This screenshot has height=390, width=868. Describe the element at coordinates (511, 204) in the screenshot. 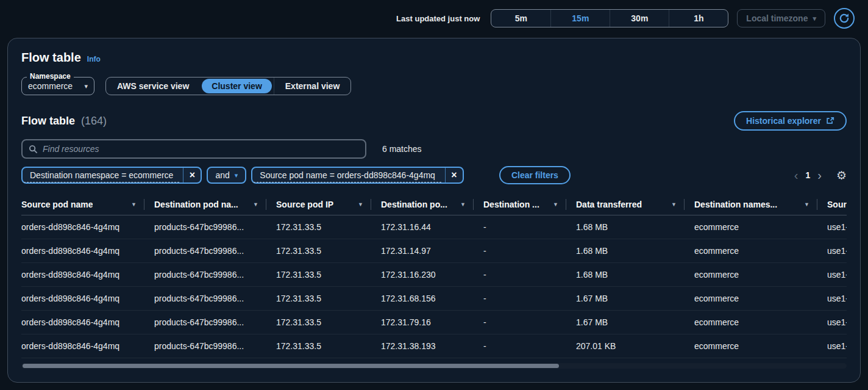

I see `column-header-label: Destination ...` at that location.